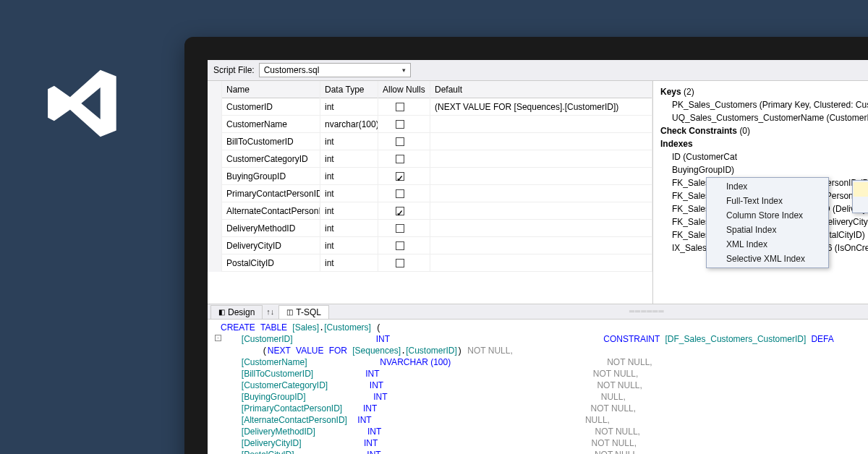 This screenshot has width=868, height=454. Describe the element at coordinates (271, 312) in the screenshot. I see `swap-icon: ↑↓` at that location.